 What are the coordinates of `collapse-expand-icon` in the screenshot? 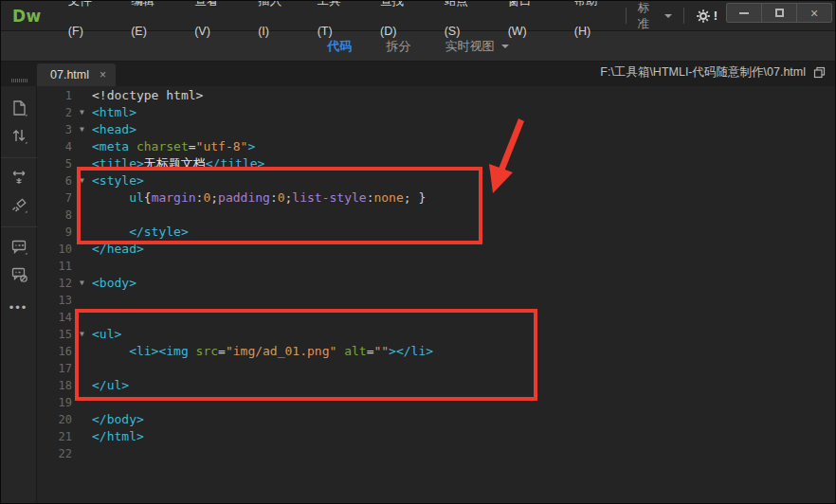 It's located at (19, 135).